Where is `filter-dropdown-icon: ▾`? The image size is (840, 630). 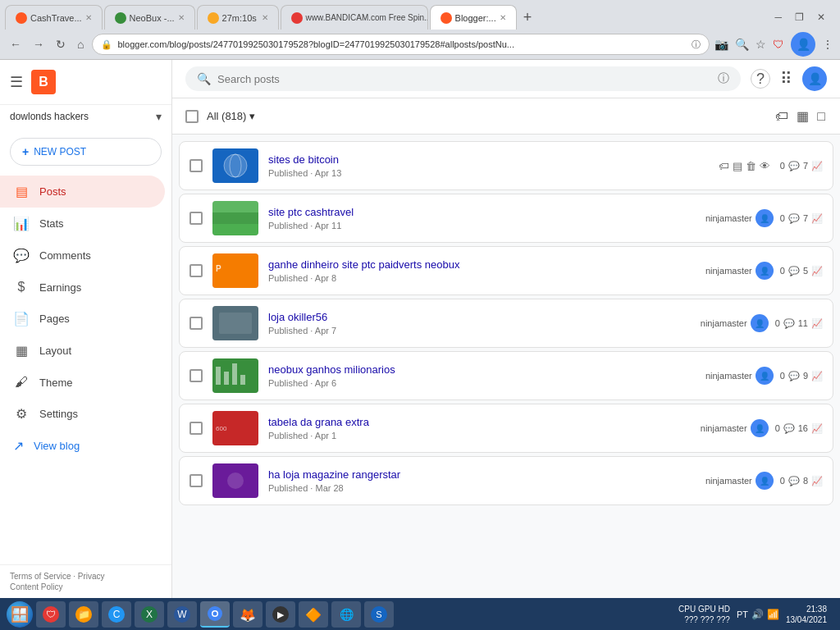 filter-dropdown-icon: ▾ is located at coordinates (253, 116).